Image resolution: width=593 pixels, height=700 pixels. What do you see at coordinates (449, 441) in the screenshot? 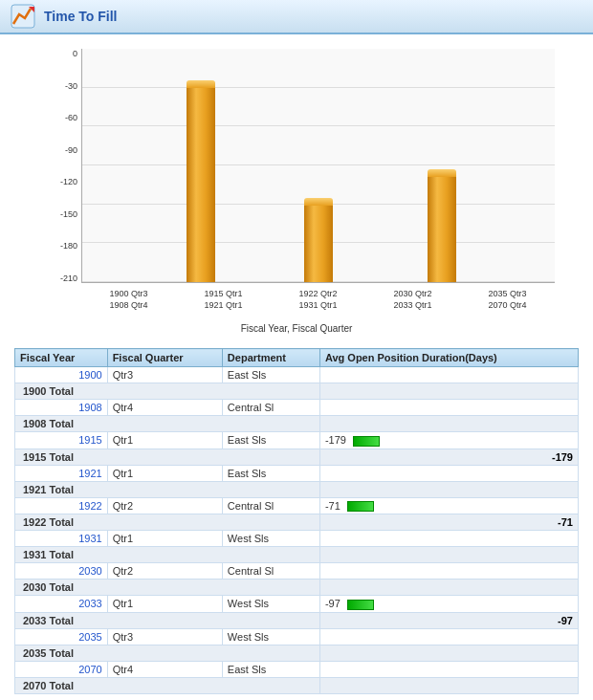
I see `duration-value-cell: -179` at bounding box center [449, 441].